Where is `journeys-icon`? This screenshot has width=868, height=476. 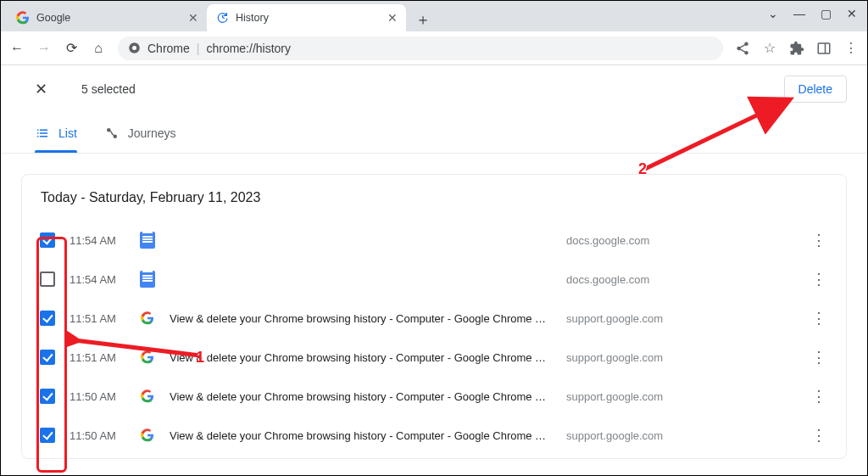
journeys-icon is located at coordinates (112, 133).